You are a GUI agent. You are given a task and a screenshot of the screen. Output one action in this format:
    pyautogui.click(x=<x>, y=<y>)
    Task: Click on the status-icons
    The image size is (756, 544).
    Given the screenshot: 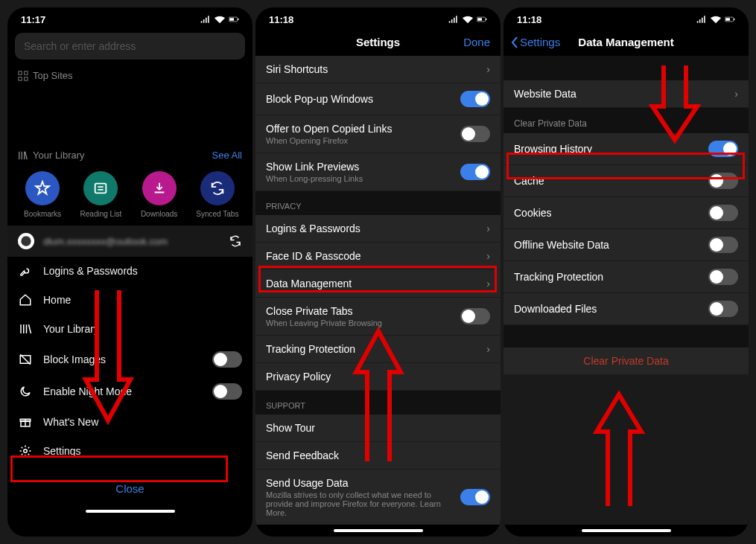 What is the action you would take?
    pyautogui.click(x=716, y=19)
    